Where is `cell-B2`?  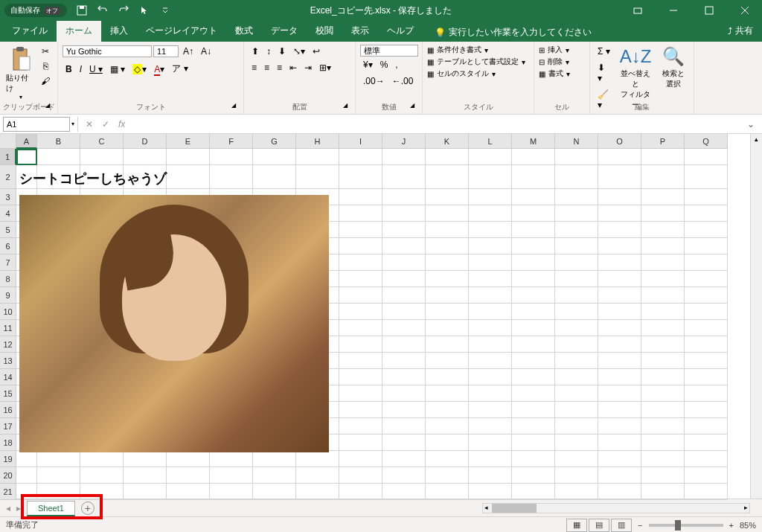 cell-B2 is located at coordinates (59, 177).